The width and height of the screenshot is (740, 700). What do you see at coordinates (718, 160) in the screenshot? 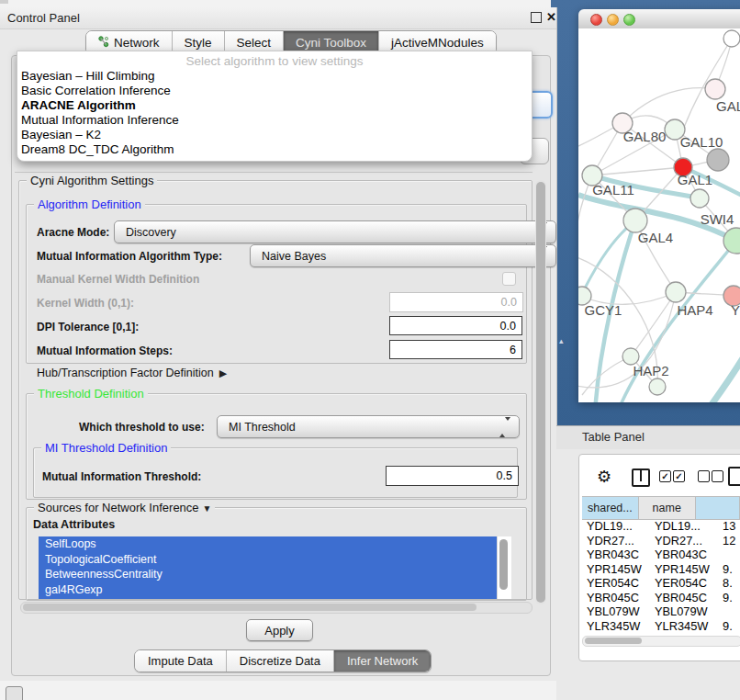
I see `network-node-gray-node` at bounding box center [718, 160].